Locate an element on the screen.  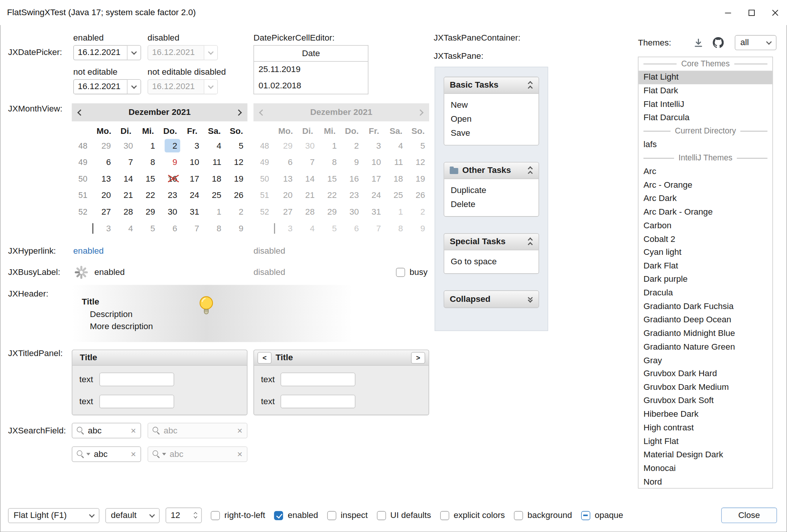
calendar-day: 14 is located at coordinates (126, 179).